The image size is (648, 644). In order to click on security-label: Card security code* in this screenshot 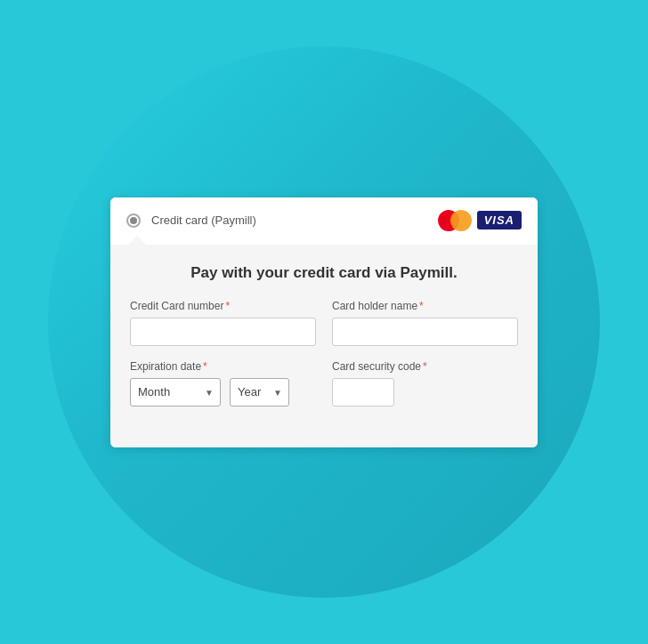, I will do `click(425, 366)`.